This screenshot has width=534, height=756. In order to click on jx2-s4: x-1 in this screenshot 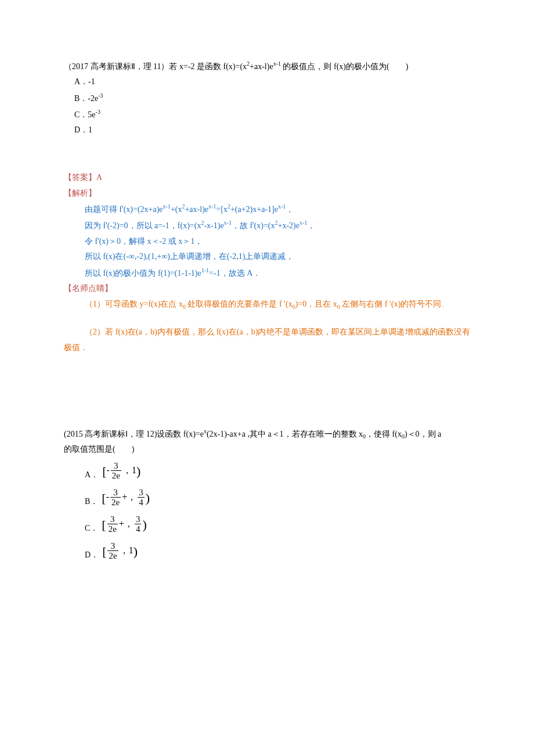, I will do `click(303, 223)`.